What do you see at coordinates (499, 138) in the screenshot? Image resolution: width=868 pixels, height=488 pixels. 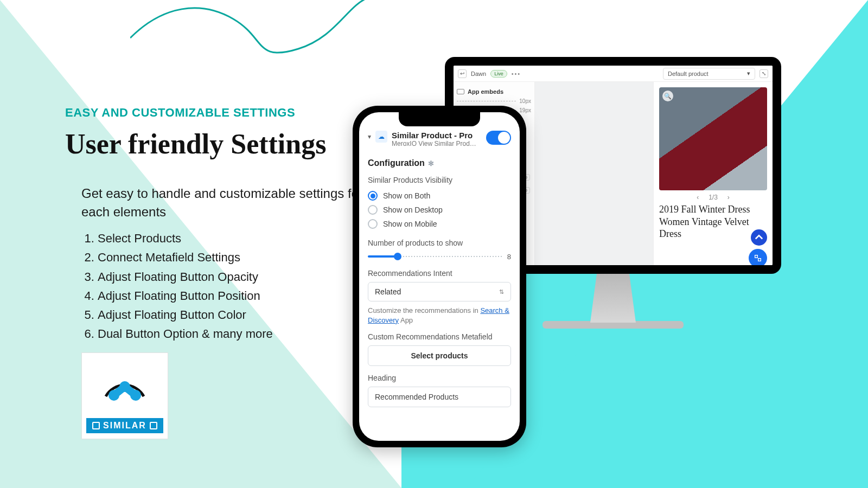 I see `app-enable-toggle` at bounding box center [499, 138].